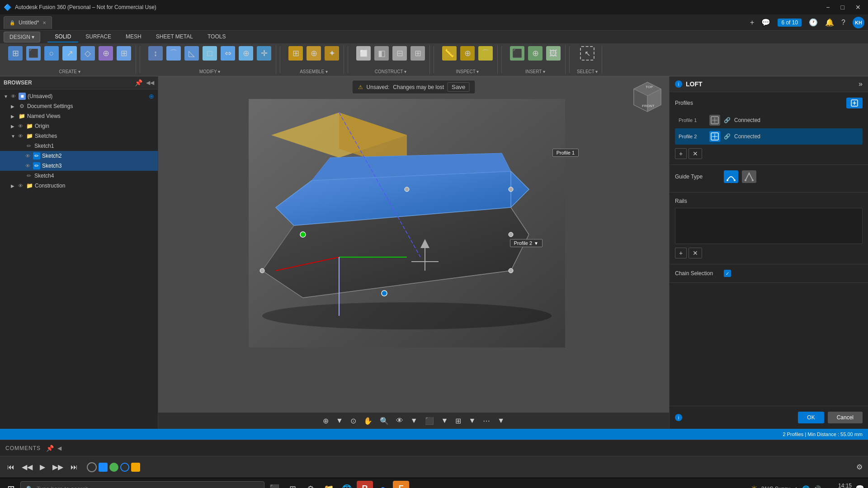 This screenshot has height=488, width=868. What do you see at coordinates (501, 421) in the screenshot?
I see `viewport-more-btn2: ▼` at bounding box center [501, 421].